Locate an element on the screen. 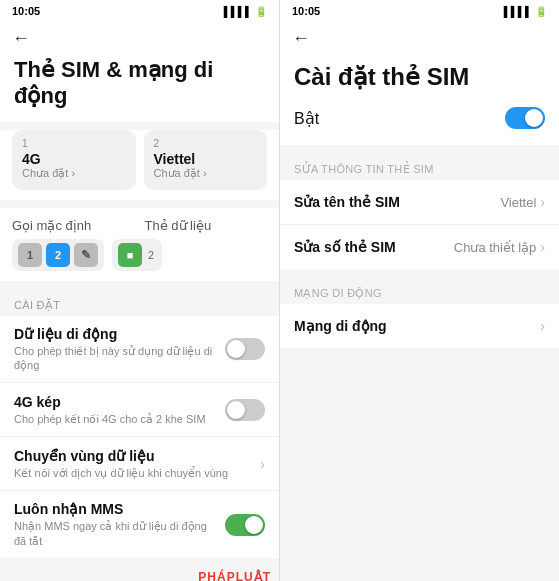  sua-ten-title: Sửa tên thẻ SIM is located at coordinates (347, 202).